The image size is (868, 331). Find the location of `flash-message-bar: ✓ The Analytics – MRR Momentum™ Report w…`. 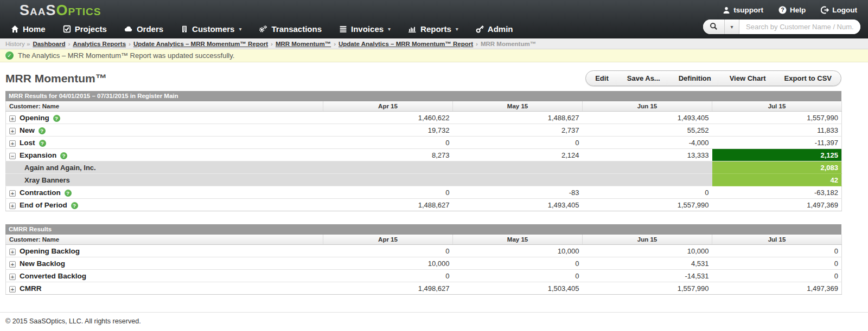

flash-message-bar: ✓ The Analytics – MRR Momentum™ Report w… is located at coordinates (434, 56).